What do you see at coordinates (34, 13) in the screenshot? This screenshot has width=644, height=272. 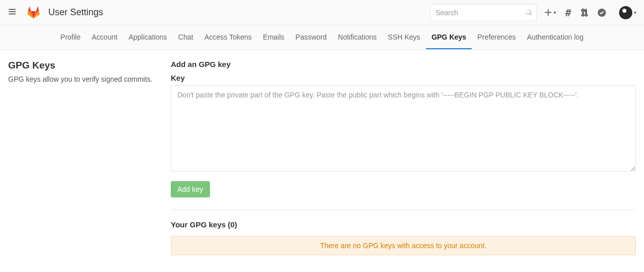 I see `gitlab-logo` at bounding box center [34, 13].